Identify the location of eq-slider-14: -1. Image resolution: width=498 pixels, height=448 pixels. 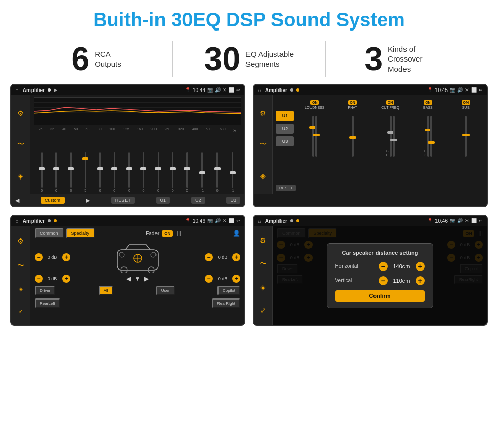
(232, 169).